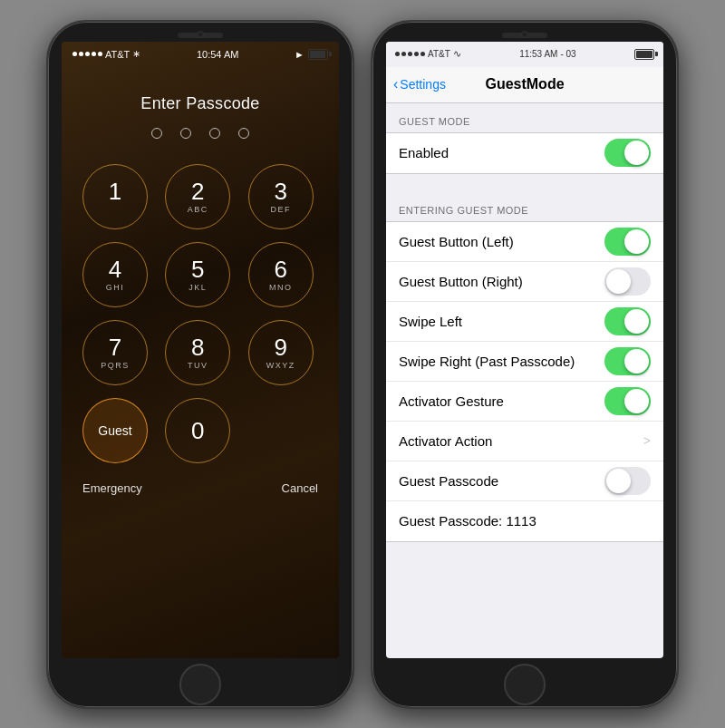 Image resolution: width=725 pixels, height=728 pixels. I want to click on home-button-left, so click(200, 684).